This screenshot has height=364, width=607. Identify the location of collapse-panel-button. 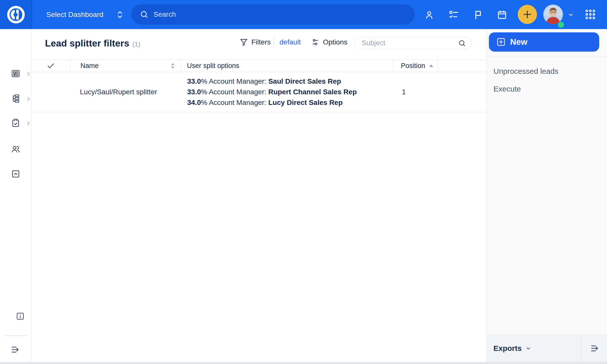
(595, 348).